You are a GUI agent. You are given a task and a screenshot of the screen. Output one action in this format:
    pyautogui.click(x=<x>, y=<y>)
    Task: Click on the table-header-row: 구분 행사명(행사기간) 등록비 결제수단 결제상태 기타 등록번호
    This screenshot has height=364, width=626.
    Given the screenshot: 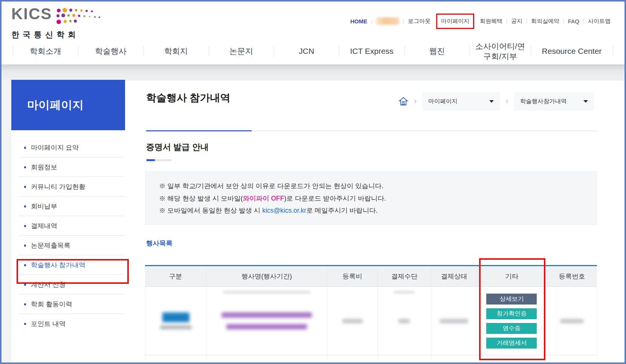 What is the action you would take?
    pyautogui.click(x=371, y=276)
    